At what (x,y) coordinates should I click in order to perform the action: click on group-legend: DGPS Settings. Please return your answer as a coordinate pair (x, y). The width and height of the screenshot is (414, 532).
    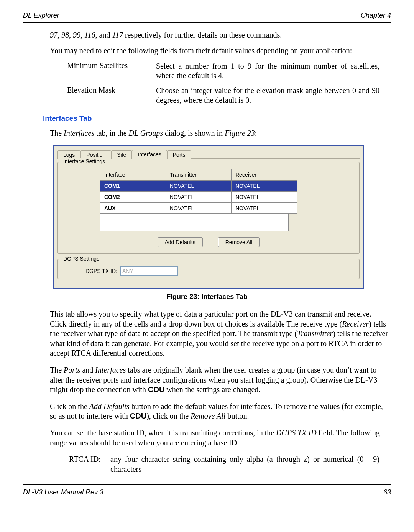
    Looking at the image, I should click on (81, 259).